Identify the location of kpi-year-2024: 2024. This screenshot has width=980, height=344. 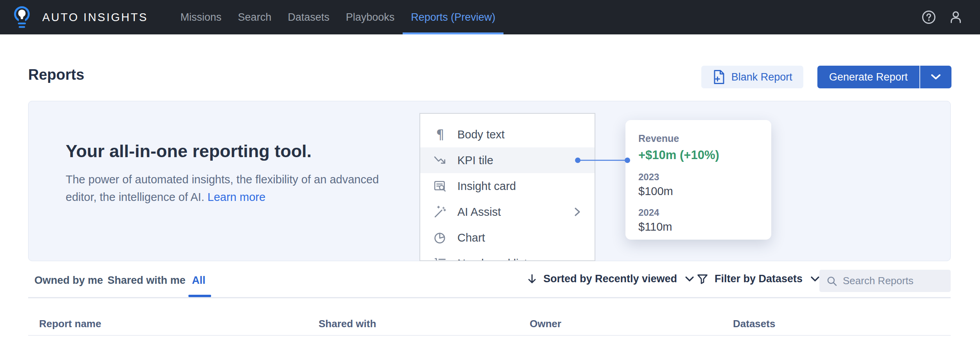
(705, 213).